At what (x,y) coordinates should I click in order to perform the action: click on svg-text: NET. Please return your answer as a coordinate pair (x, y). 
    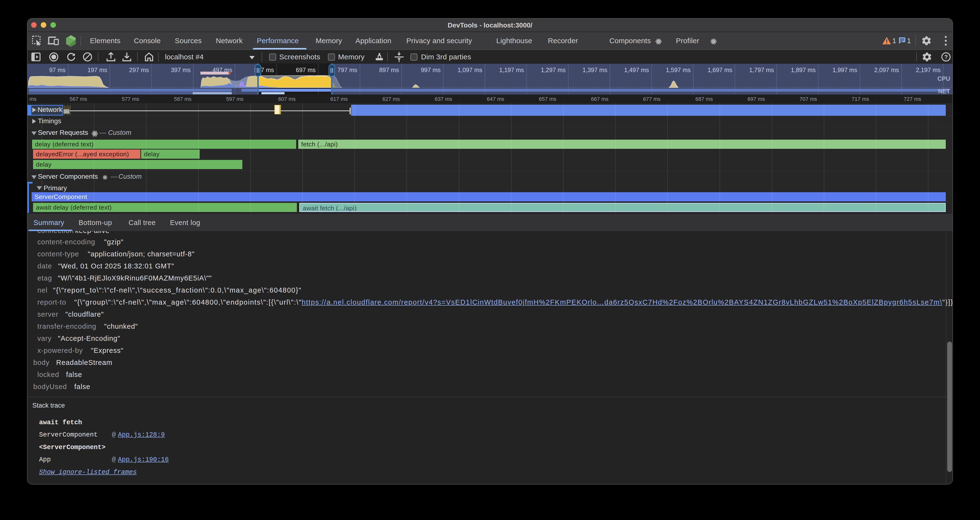
    Looking at the image, I should click on (944, 91).